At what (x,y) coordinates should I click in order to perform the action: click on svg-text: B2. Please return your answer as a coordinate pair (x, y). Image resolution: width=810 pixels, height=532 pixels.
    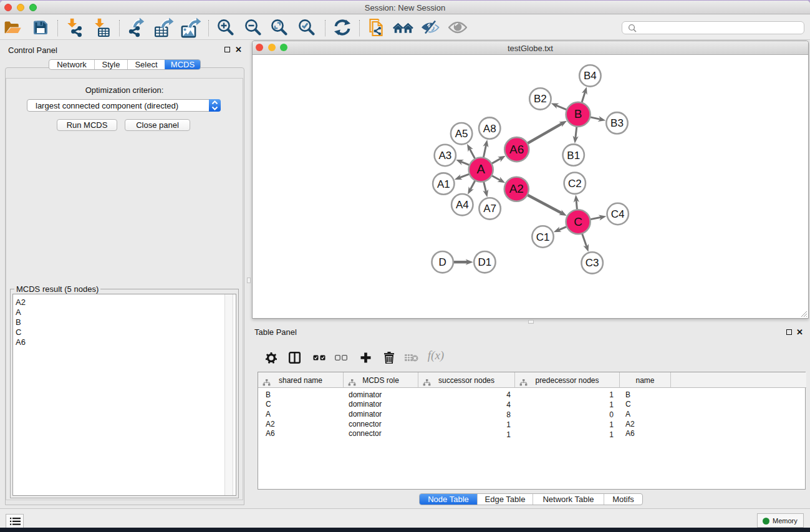
    Looking at the image, I should click on (540, 99).